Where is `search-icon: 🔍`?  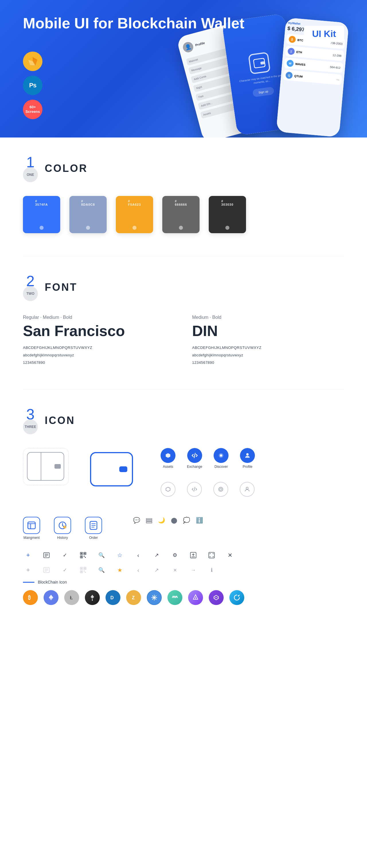 search-icon: 🔍 is located at coordinates (102, 555).